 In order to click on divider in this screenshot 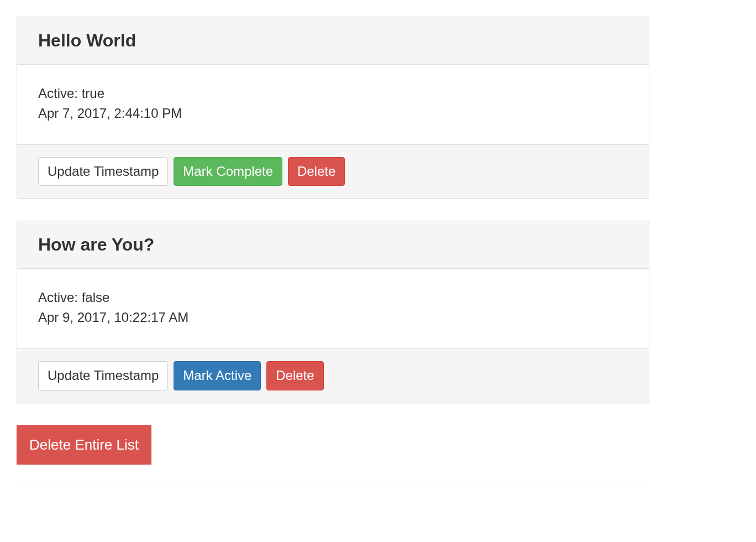, I will do `click(333, 487)`.